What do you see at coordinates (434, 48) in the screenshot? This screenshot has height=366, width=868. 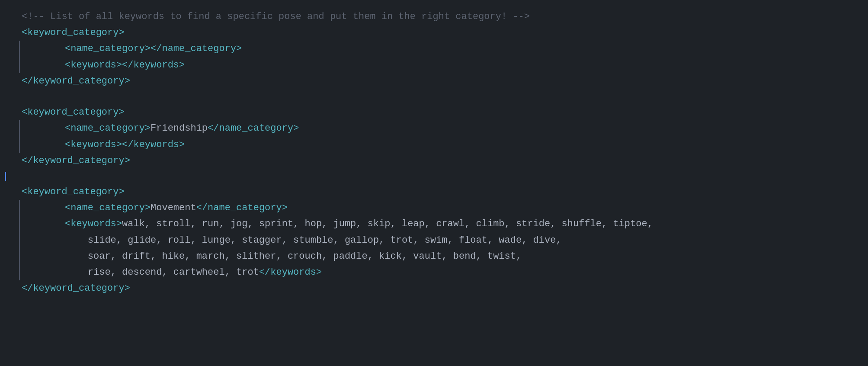 I see `block1-name-category: <name_category></name_category>` at bounding box center [434, 48].